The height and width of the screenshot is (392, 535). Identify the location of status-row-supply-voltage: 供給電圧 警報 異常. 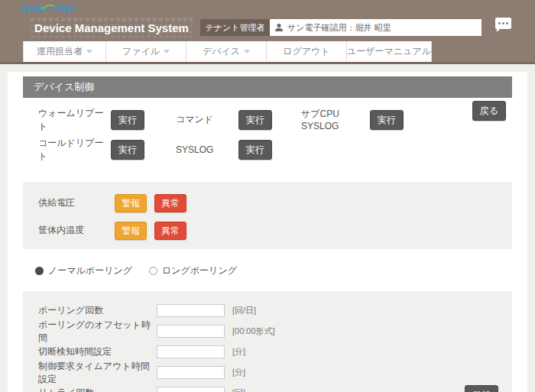
(275, 203).